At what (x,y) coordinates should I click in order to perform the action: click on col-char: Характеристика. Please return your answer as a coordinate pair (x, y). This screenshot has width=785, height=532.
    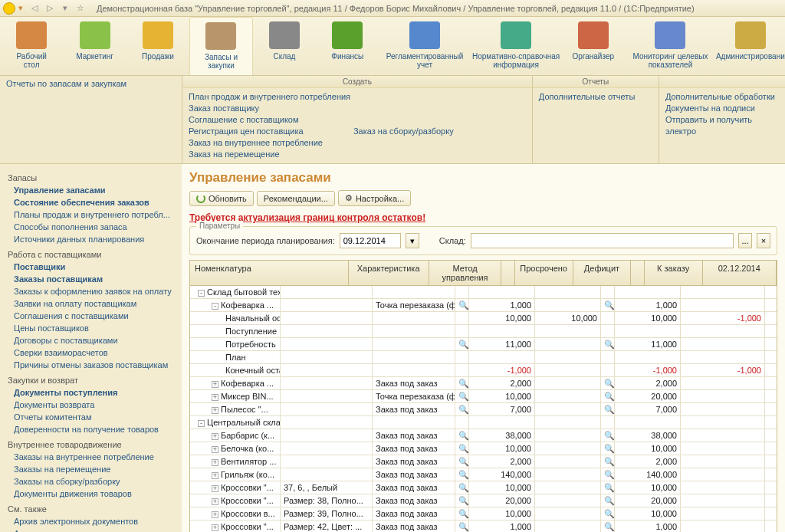
    Looking at the image, I should click on (389, 273).